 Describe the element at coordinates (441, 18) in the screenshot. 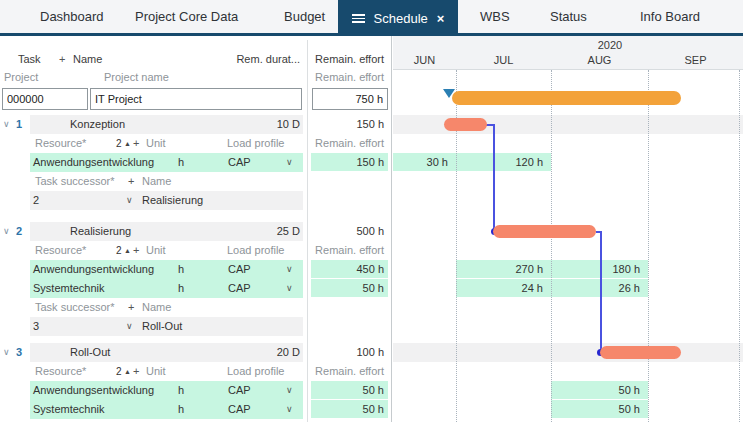

I see `close-icon: ×` at that location.